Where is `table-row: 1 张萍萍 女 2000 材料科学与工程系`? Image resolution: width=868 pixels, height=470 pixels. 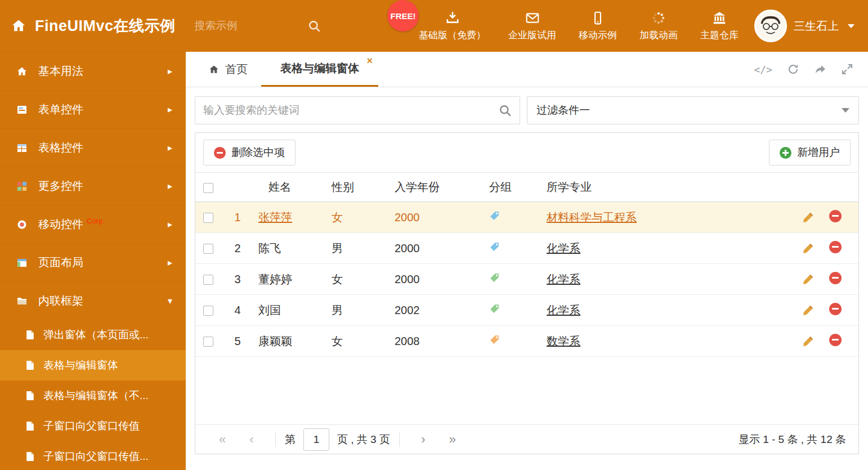 table-row: 1 张萍萍 女 2000 材料科学与工程系 is located at coordinates (527, 217).